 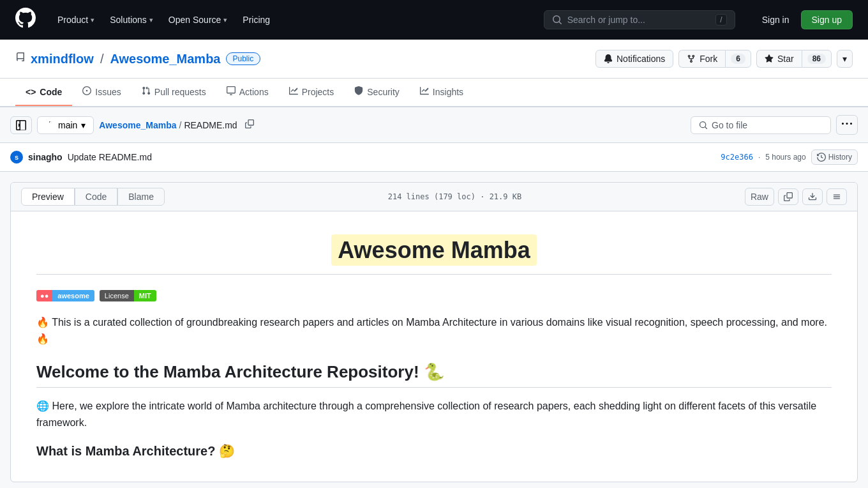 What do you see at coordinates (165, 59) in the screenshot?
I see `repo-name: Awesome_Mamba` at bounding box center [165, 59].